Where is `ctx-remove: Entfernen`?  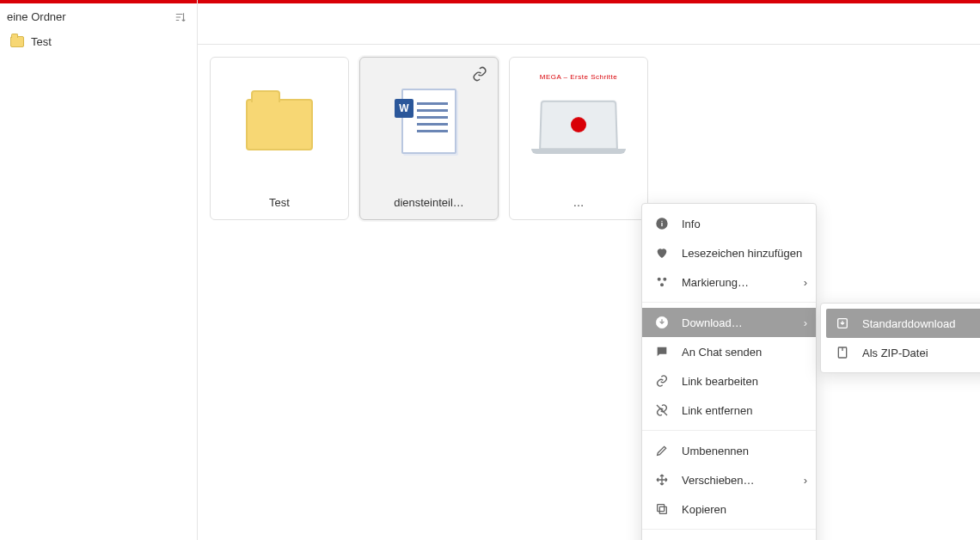 ctx-remove: Entfernen is located at coordinates (729, 537).